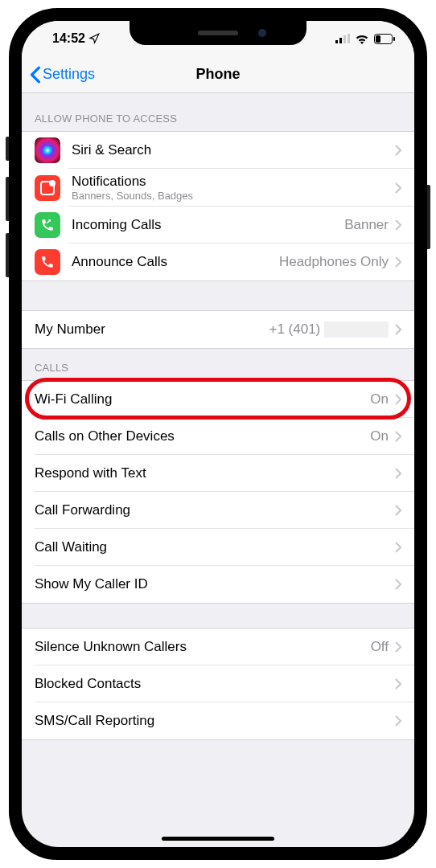 The width and height of the screenshot is (436, 868). Describe the element at coordinates (69, 39) in the screenshot. I see `status-time: 14:52` at that location.